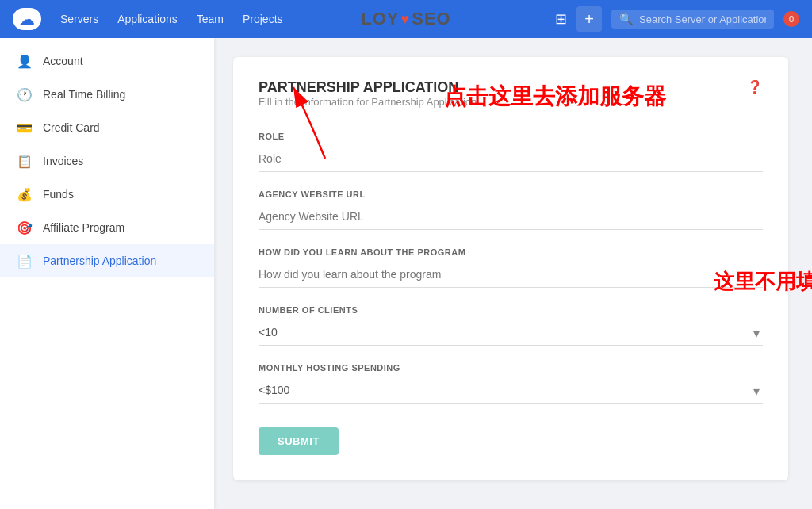  Describe the element at coordinates (59, 194) in the screenshot. I see `sidebar-item-funds-label: Funds` at that location.